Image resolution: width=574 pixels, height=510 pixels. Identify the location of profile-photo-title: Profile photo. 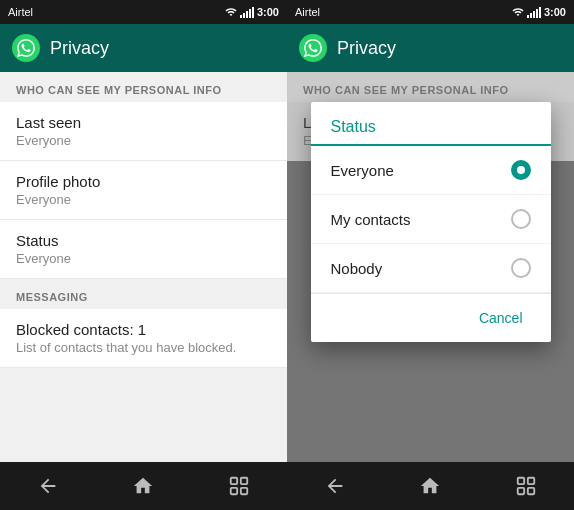
(144, 182).